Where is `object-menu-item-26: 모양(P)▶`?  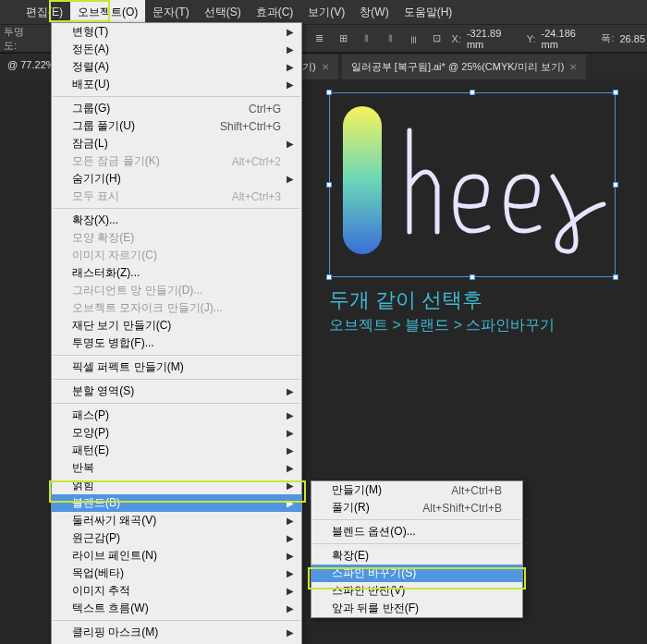
object-menu-item-26: 모양(P)▶ is located at coordinates (177, 432).